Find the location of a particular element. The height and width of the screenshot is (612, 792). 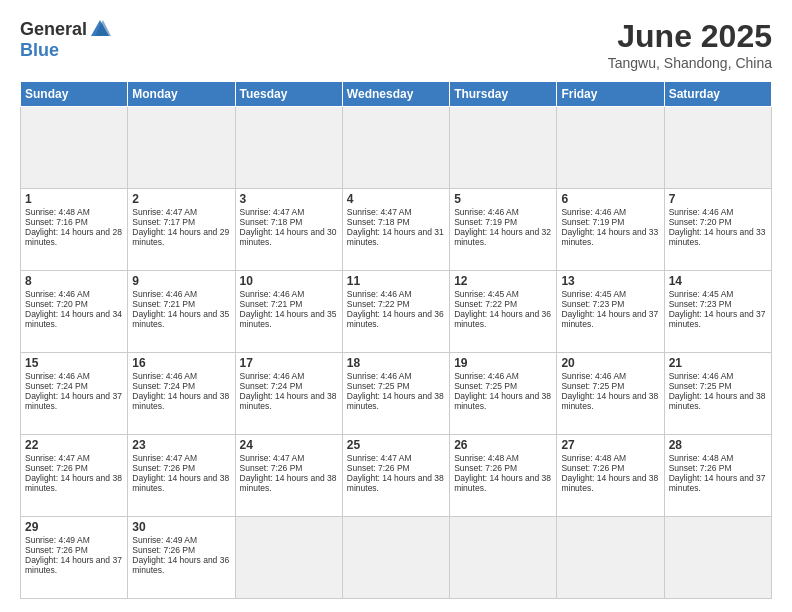

cell-2-6: 14Sunrise: 4:45 AMSunset: 7:23 PMDayligh… is located at coordinates (718, 312).